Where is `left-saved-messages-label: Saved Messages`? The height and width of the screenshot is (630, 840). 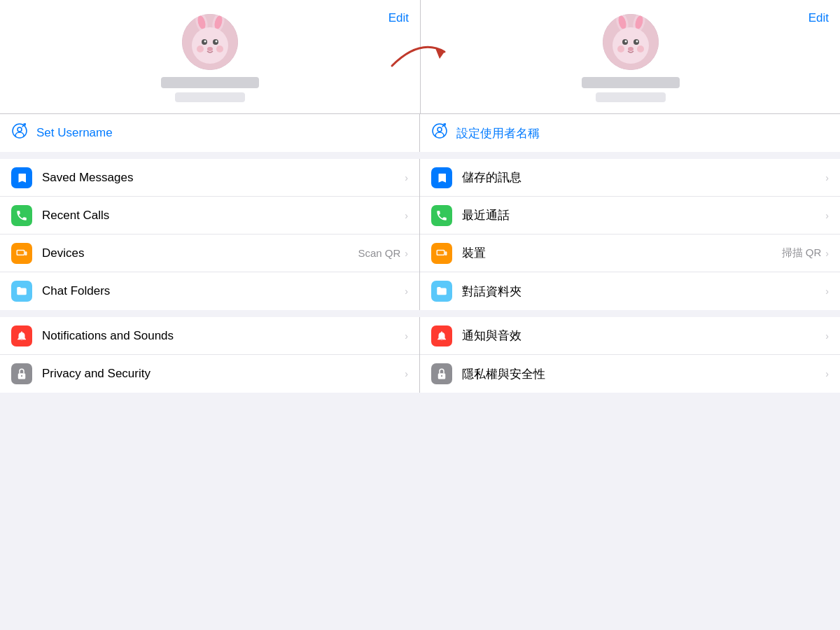
left-saved-messages-label: Saved Messages is located at coordinates (223, 178).